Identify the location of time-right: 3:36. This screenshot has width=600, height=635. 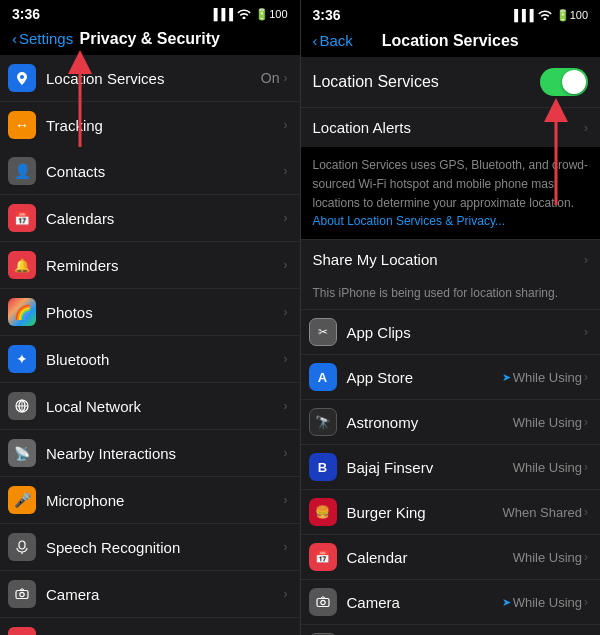
(327, 15).